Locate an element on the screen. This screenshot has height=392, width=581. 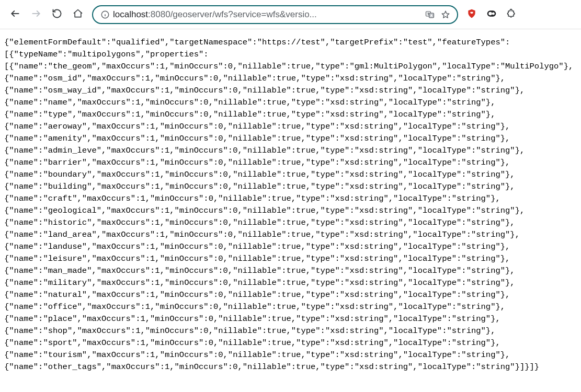
reload-button is located at coordinates (57, 15).